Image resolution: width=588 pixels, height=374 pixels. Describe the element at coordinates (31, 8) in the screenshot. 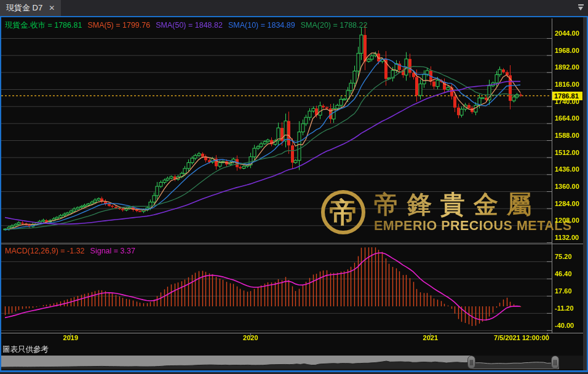

I see `tab-spot-gold-d7: 現貨金 D7 ✕` at that location.